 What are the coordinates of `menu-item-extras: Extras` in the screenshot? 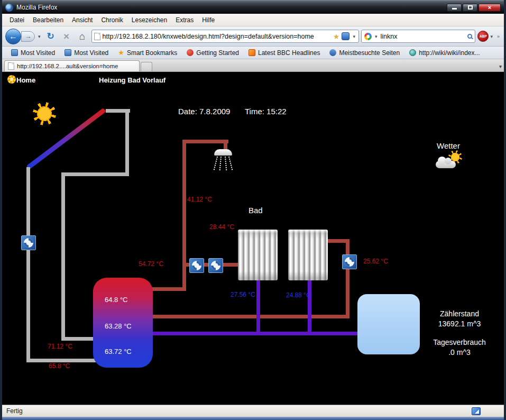 It's located at (185, 20).